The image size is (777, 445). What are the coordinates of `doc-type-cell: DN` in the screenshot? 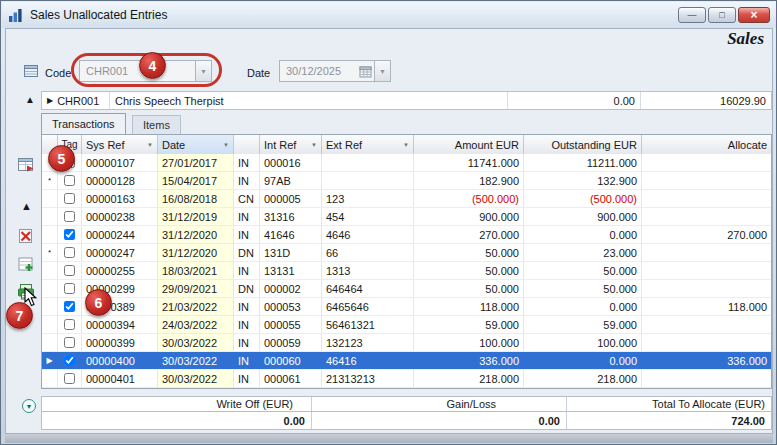 It's located at (247, 288).